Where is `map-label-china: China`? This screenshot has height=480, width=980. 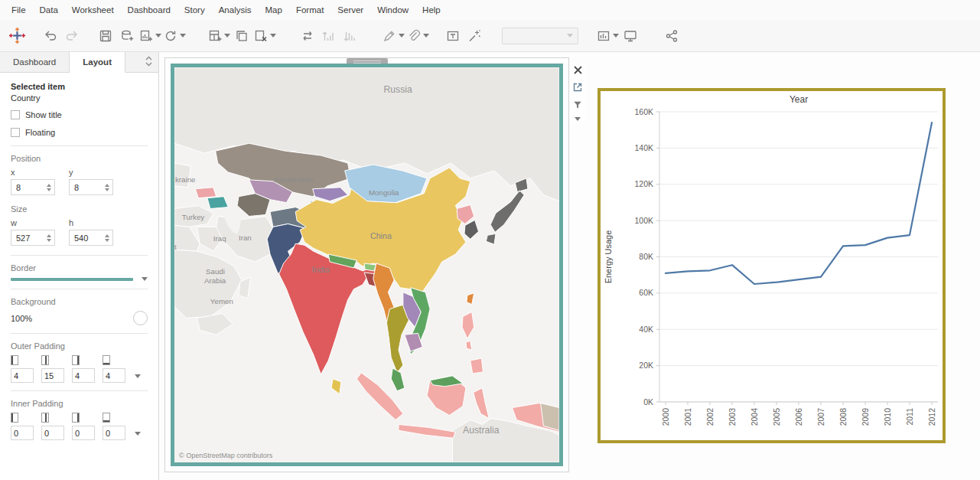 map-label-china: China is located at coordinates (381, 236).